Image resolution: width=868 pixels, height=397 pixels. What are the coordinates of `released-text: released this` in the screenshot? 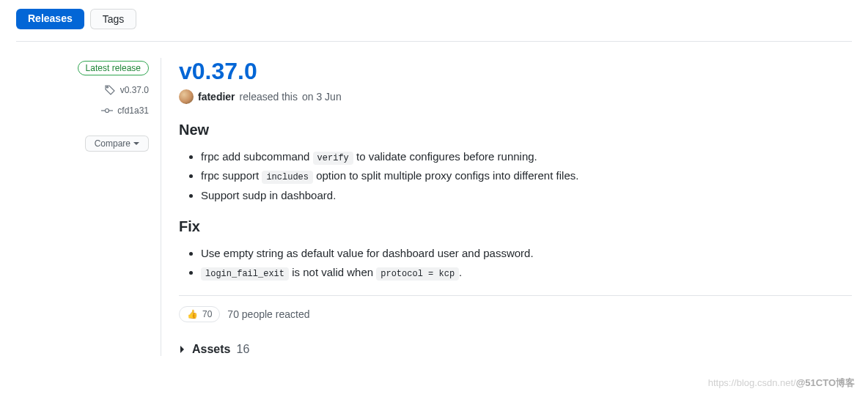 It's located at (268, 97).